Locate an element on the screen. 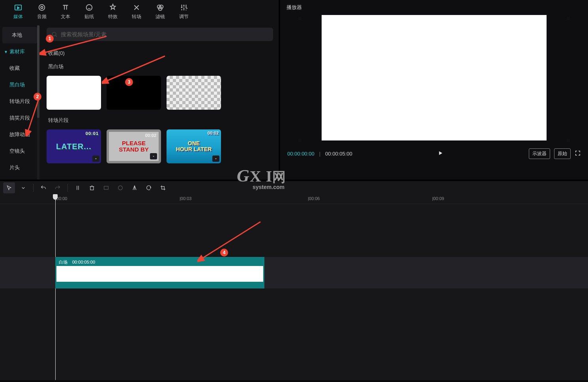 The image size is (588, 382). sidebar-label: 收藏 is located at coordinates (15, 68).